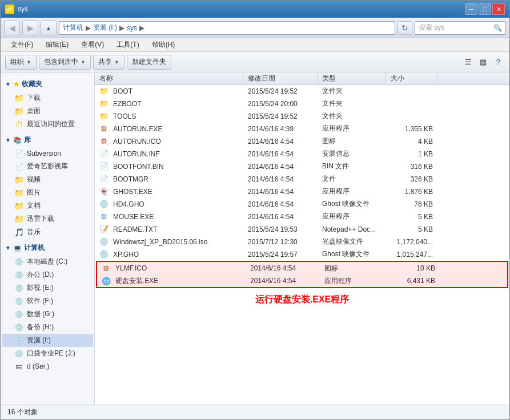 This screenshot has width=510, height=420. I want to click on table-row: ⚙ YLMF.ICO 2014/6/16 4:54 图标 10 KB, so click(302, 268).